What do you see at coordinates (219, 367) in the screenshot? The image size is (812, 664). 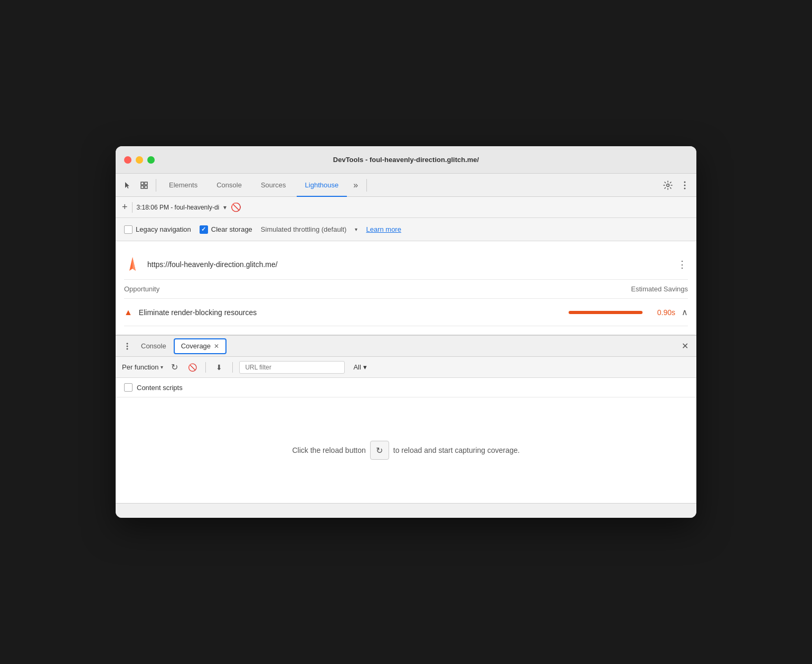 I see `coverage-download-button: ⬇` at bounding box center [219, 367].